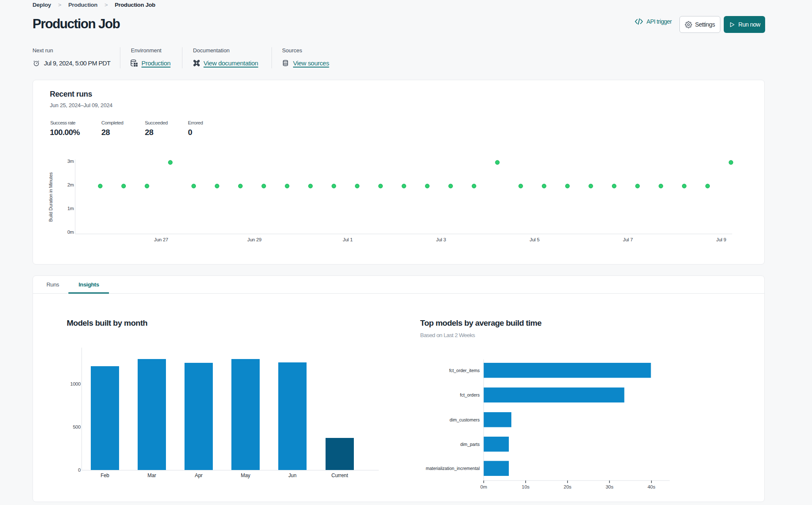 This screenshot has width=812, height=505. I want to click on svg-text: Jul 1, so click(348, 240).